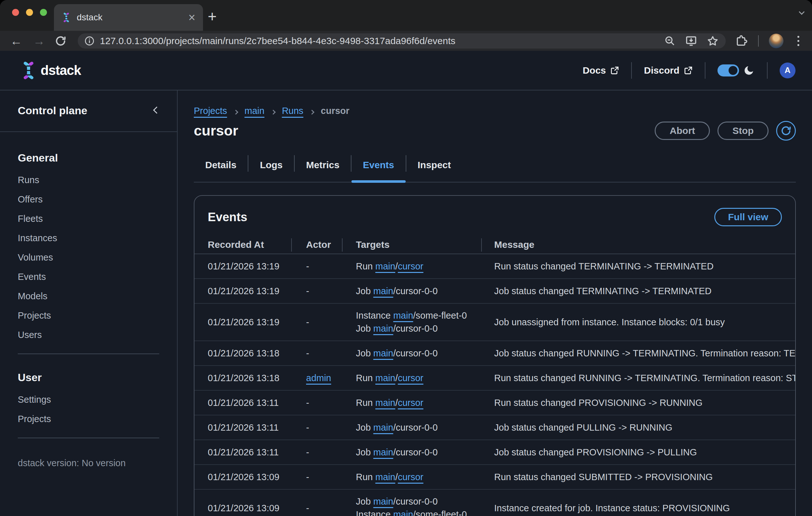 The width and height of the screenshot is (812, 516). I want to click on docs-label: Docs, so click(594, 71).